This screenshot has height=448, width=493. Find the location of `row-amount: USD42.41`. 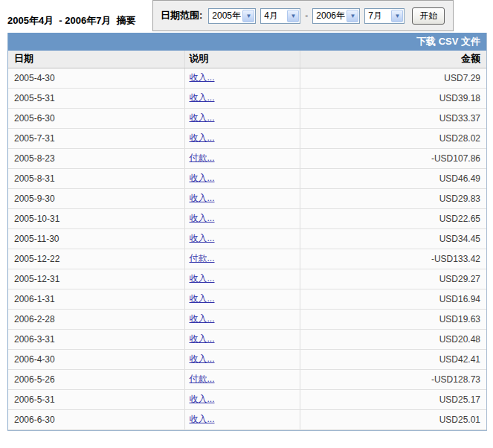

row-amount: USD42.41 is located at coordinates (393, 359).